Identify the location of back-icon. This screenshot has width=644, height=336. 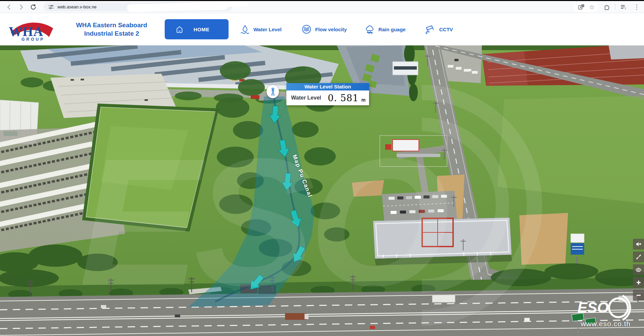
(9, 7).